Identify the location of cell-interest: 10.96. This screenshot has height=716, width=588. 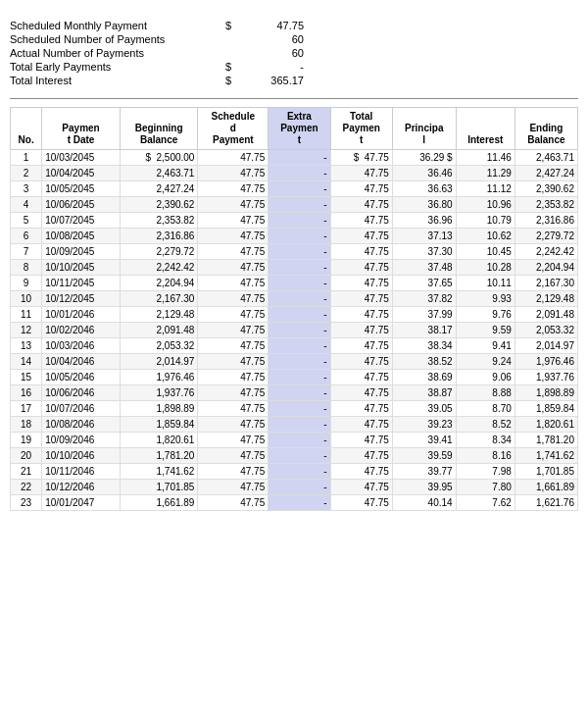
(485, 205).